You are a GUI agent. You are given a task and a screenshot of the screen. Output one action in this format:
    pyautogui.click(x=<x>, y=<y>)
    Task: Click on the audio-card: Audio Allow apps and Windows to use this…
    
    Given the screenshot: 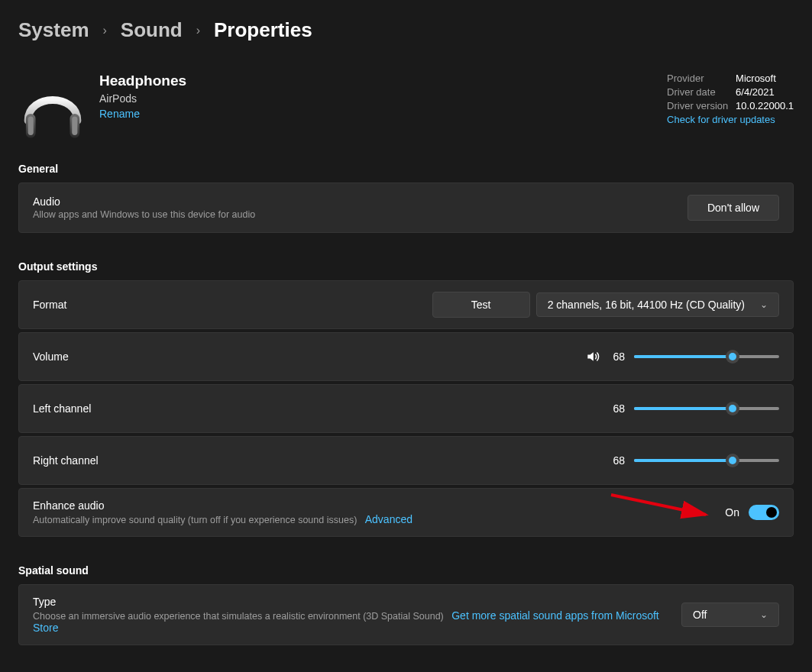 What is the action you would take?
    pyautogui.click(x=406, y=208)
    